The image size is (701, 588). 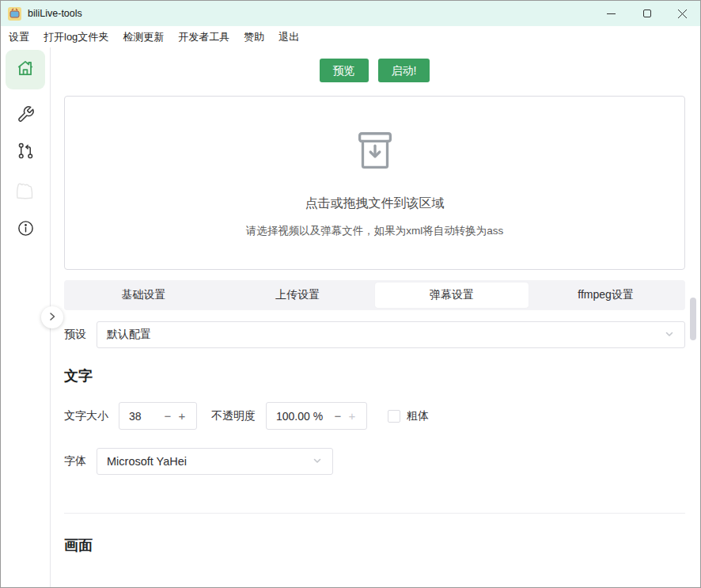 I want to click on maximize-button, so click(x=647, y=13).